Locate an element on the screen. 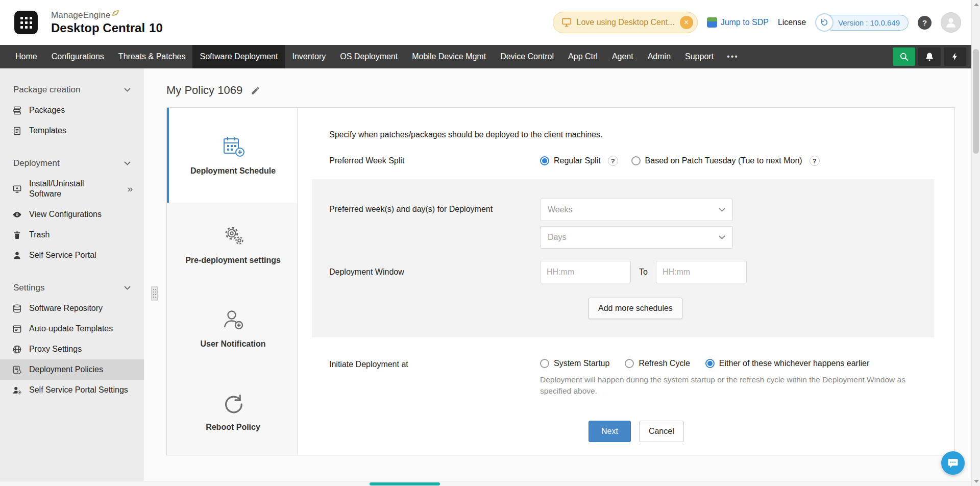 The image size is (980, 486). week-split-row: Preferred Week Split Regular Split ? Bas… is located at coordinates (623, 161).